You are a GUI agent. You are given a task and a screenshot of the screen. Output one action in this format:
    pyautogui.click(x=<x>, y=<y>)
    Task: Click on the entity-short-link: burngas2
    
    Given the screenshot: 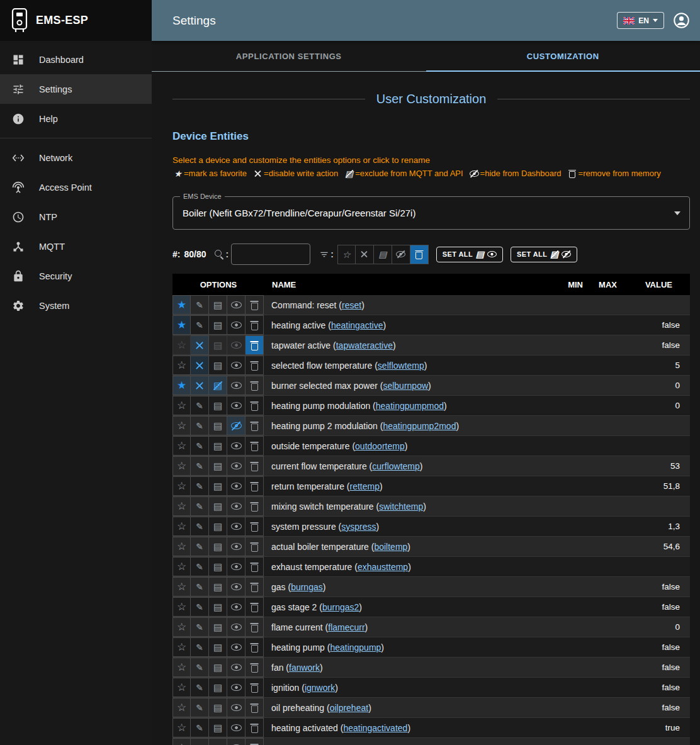 What is the action you would take?
    pyautogui.click(x=341, y=607)
    